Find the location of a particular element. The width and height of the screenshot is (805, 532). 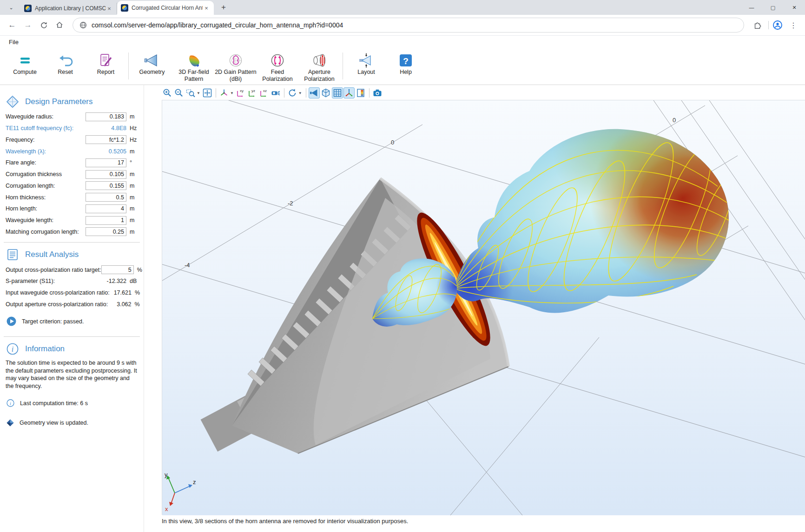

home-button is located at coordinates (59, 25).